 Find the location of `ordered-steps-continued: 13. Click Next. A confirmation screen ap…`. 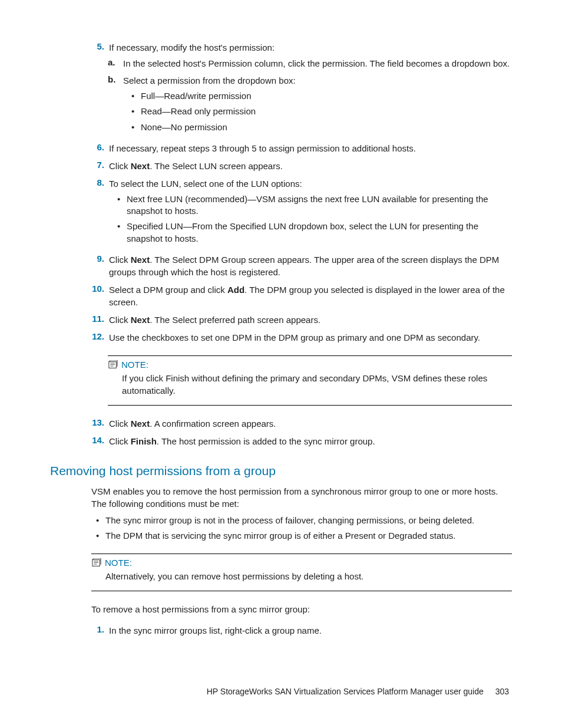

ordered-steps-continued: 13. Click Next. A confirmation screen ap… is located at coordinates (302, 433).